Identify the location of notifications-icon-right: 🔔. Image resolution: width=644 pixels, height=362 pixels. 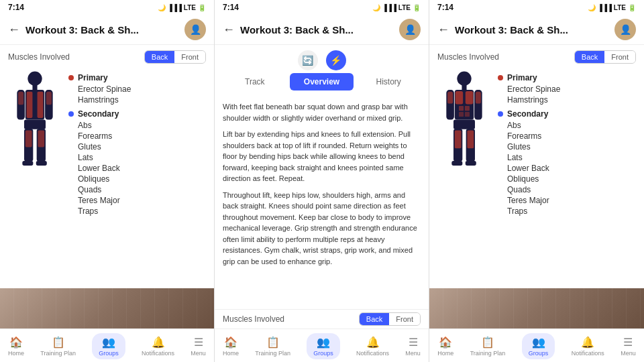
(588, 342).